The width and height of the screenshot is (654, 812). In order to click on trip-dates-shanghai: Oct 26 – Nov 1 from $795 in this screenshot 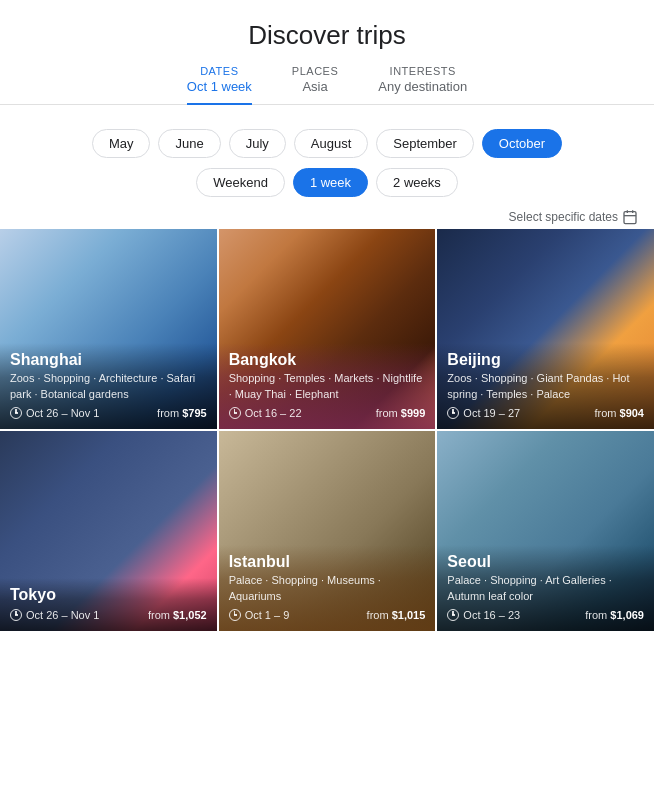, I will do `click(108, 413)`.